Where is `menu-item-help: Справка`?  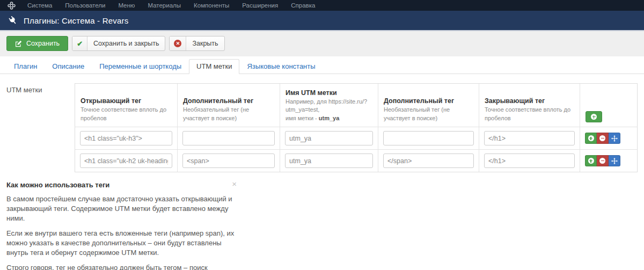 menu-item-help: Справка is located at coordinates (303, 5).